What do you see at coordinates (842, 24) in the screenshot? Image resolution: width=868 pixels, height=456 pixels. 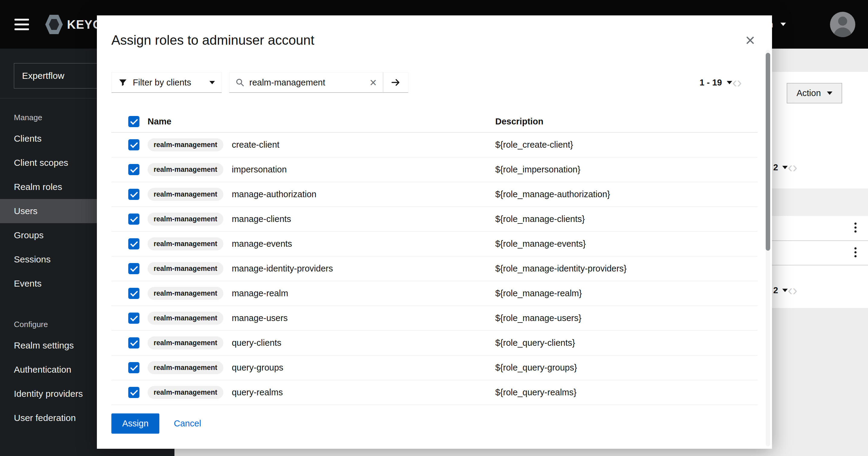 I see `avatar` at bounding box center [842, 24].